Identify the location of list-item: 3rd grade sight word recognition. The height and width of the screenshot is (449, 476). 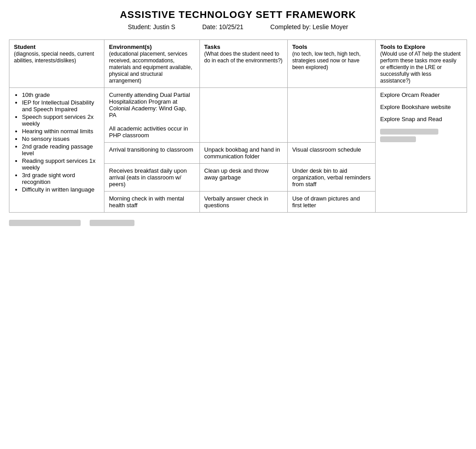
(61, 179).